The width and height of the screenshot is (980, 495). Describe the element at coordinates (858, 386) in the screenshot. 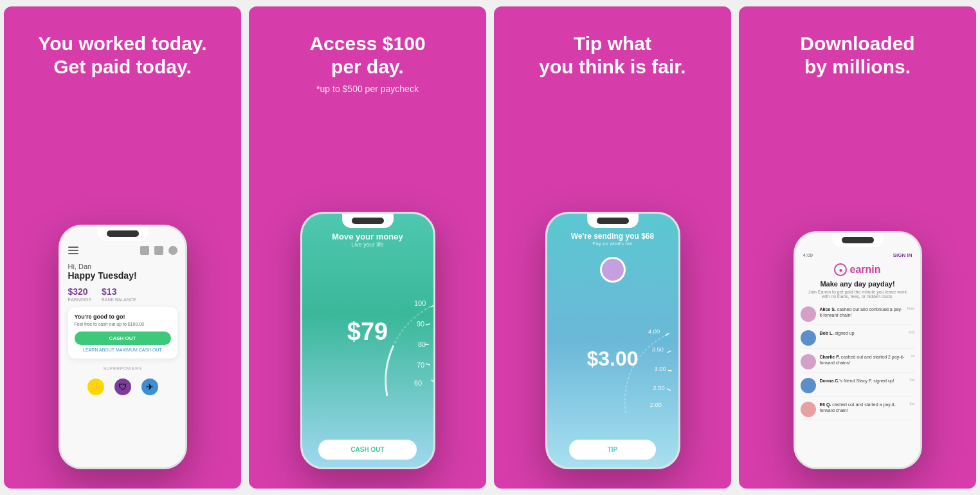

I see `activity-feed: Alice S. cashed out and continued a pay-…` at that location.